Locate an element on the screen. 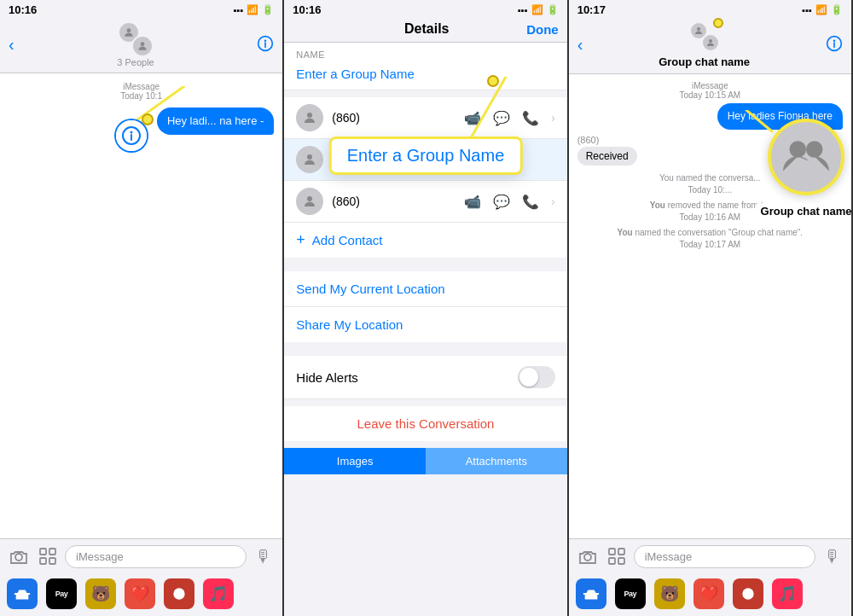 The height and width of the screenshot is (616, 853). dock3-red is located at coordinates (748, 594).